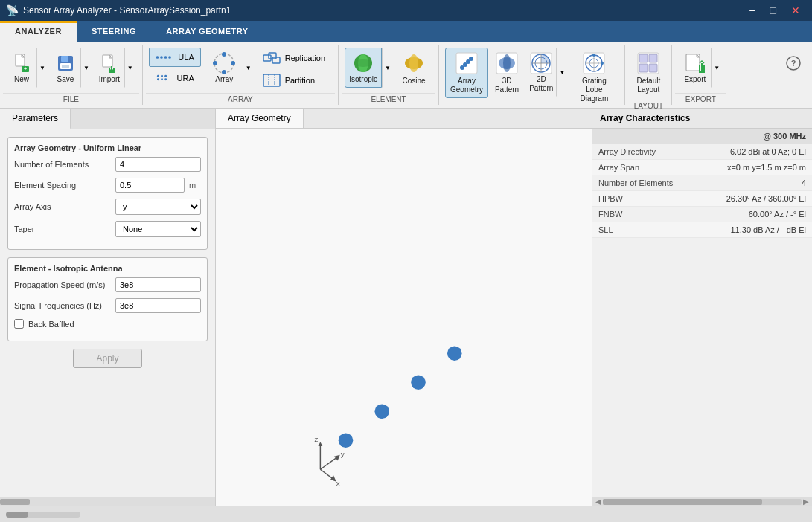 The image size is (812, 522). Describe the element at coordinates (562, 72) in the screenshot. I see `2d-pattern-dropdown-arrow: ▼` at that location.